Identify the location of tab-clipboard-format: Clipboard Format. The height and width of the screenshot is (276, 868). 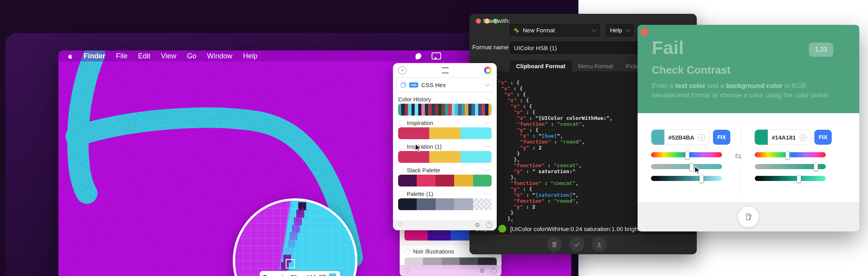
(541, 66).